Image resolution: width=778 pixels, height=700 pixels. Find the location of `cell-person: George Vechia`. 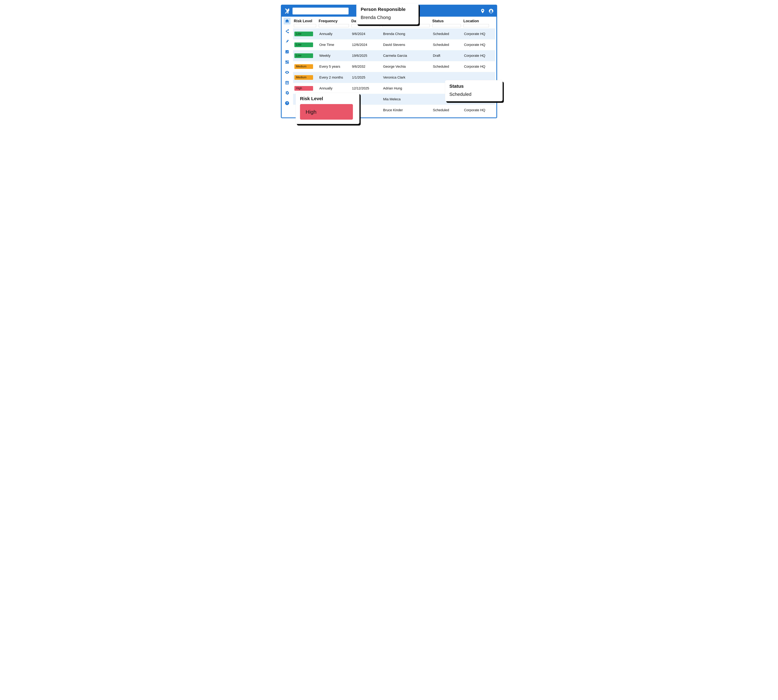

cell-person: George Vechia is located at coordinates (408, 67).